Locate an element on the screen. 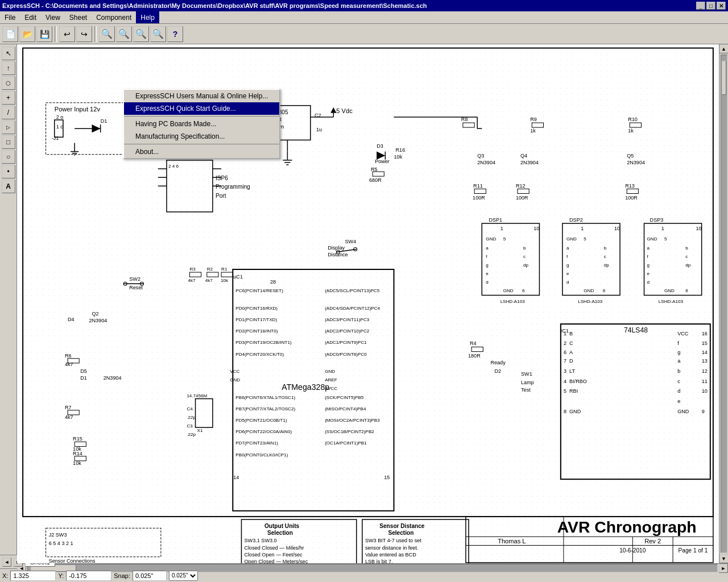 This screenshot has width=728, height=582. help-button: ? is located at coordinates (175, 34).